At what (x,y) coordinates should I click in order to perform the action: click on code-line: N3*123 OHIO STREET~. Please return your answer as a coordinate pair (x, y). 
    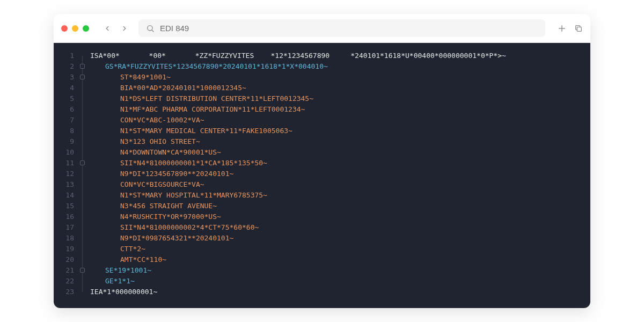
    Looking at the image, I should click on (335, 142).